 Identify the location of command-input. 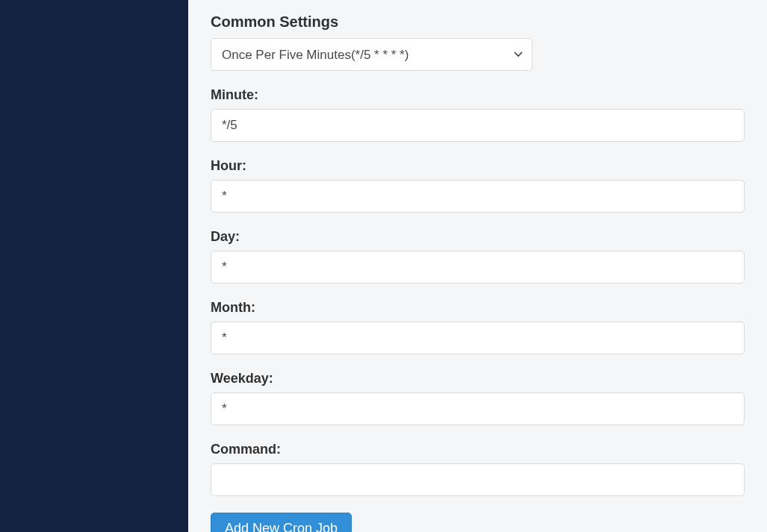
(478, 480).